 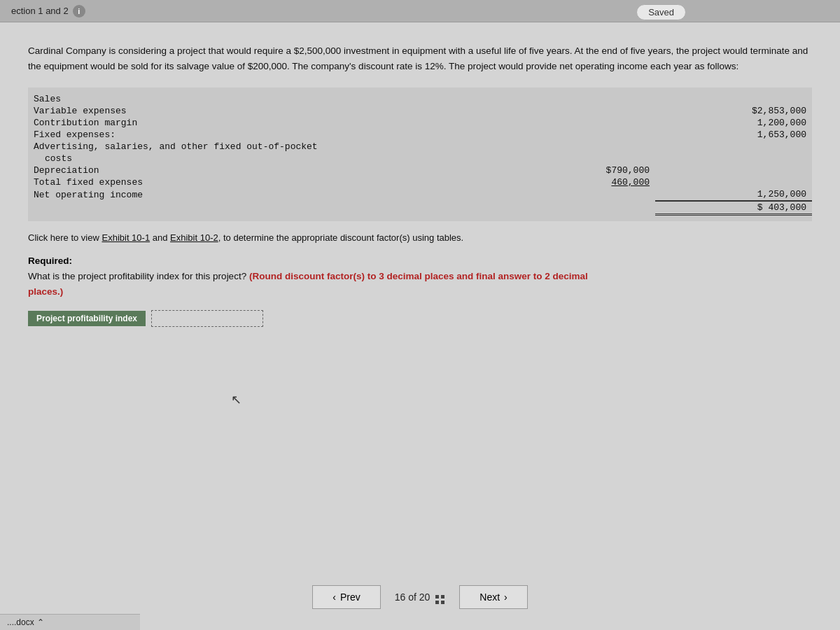 What do you see at coordinates (420, 99) in the screenshot?
I see `table-row: Sales` at bounding box center [420, 99].